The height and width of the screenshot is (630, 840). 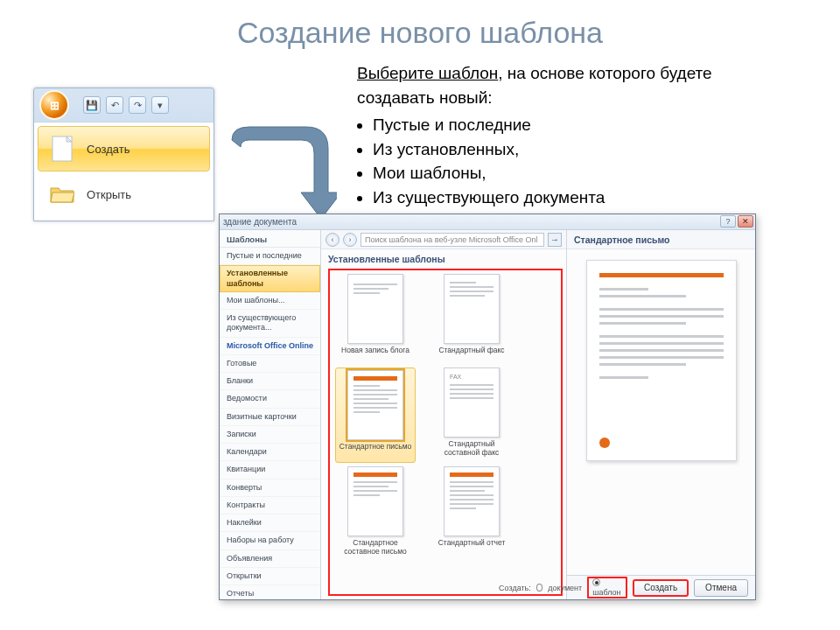 I want to click on office-button: ⊞, so click(x=54, y=105).